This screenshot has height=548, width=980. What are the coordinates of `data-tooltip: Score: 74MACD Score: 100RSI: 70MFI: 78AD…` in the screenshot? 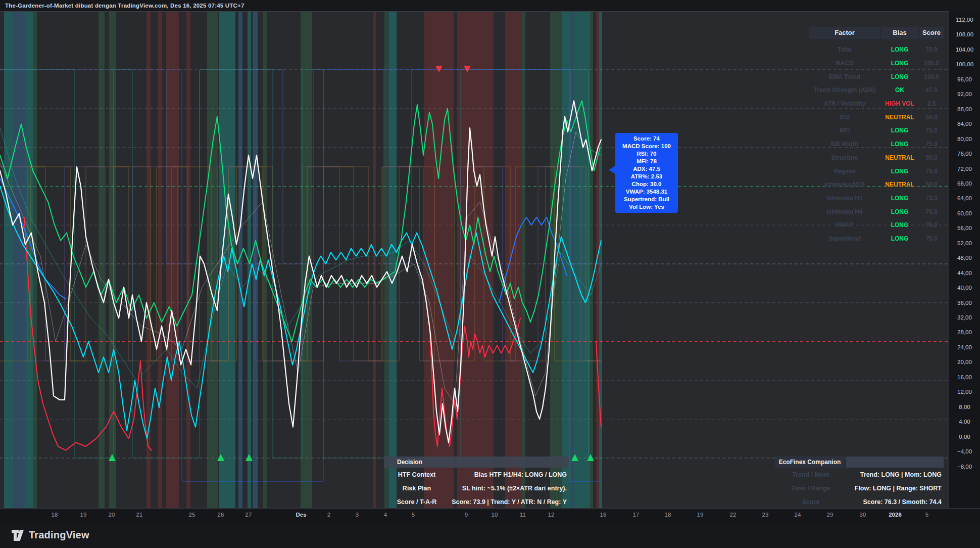 It's located at (647, 173).